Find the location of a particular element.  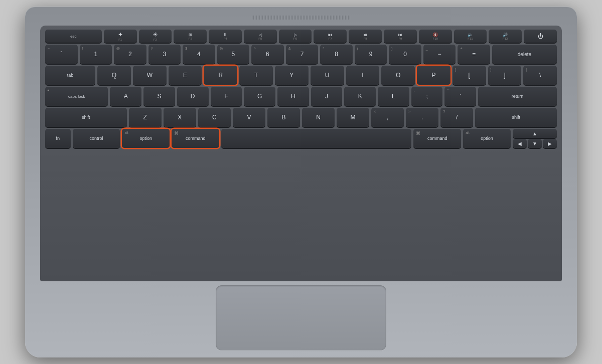

key-arrow-down: ▼ is located at coordinates (535, 143).